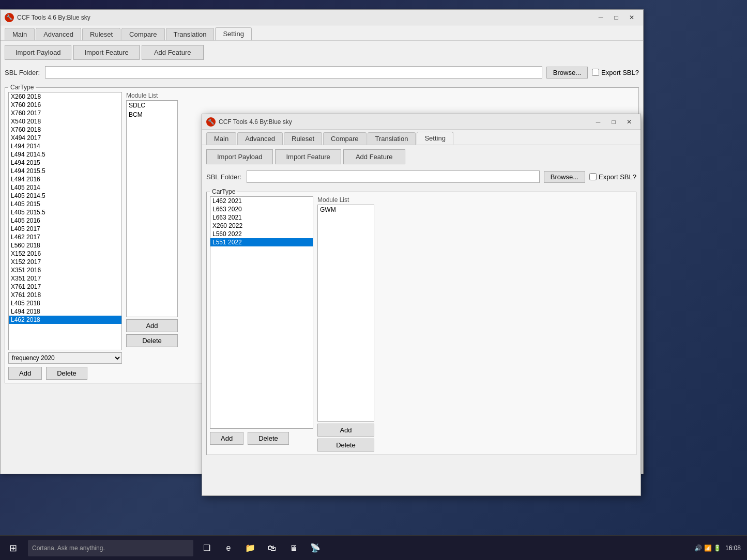 The height and width of the screenshot is (560, 747). What do you see at coordinates (262, 209) in the screenshot?
I see `list-item: L663 2020` at bounding box center [262, 209].